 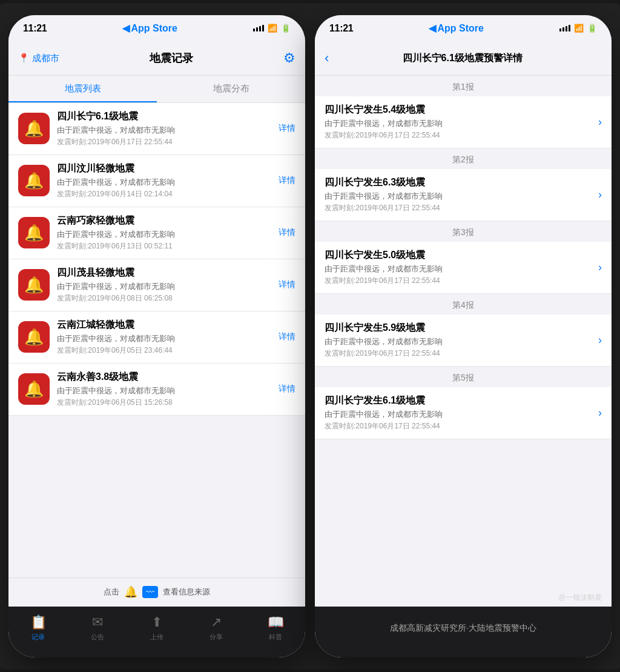 I want to click on report-chevron-icon-4: ›, so click(x=600, y=413).